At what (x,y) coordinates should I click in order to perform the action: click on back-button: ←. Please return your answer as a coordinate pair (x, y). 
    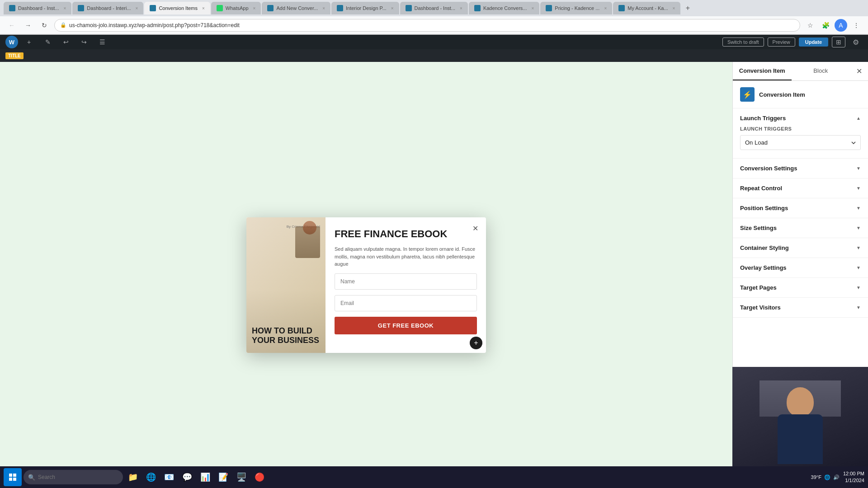
    Looking at the image, I should click on (12, 25).